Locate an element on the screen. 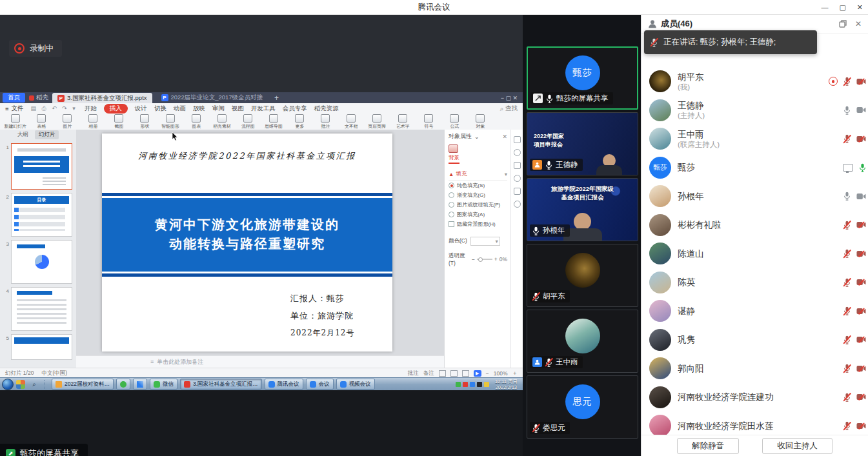 Image resolution: width=868 pixels, height=456 pixels. menu-tab: 设计 is located at coordinates (141, 108).